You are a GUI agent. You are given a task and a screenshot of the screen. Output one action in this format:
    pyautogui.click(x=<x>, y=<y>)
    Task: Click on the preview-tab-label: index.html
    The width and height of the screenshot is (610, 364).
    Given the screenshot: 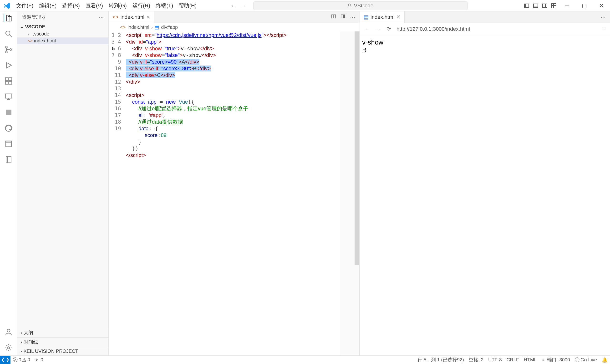 What is the action you would take?
    pyautogui.click(x=383, y=17)
    